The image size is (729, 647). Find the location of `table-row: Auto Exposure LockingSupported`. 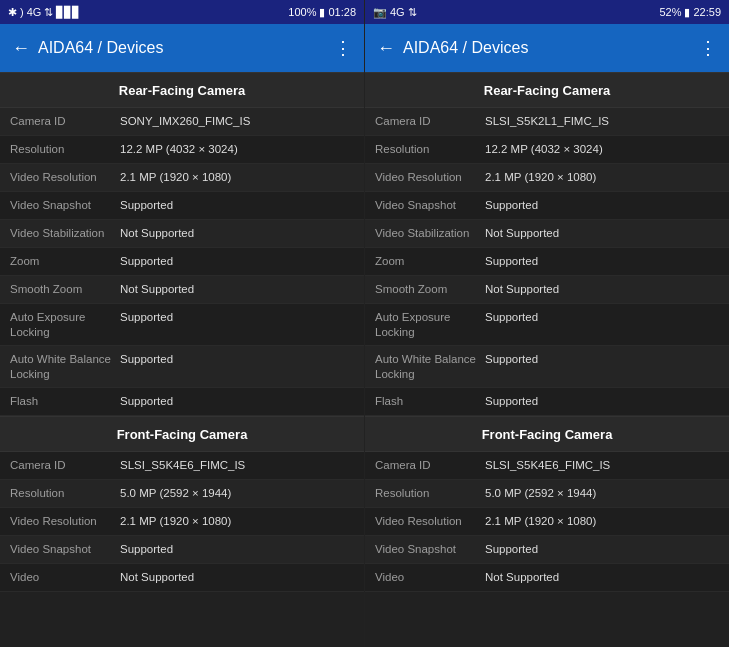

table-row: Auto Exposure LockingSupported is located at coordinates (182, 325).